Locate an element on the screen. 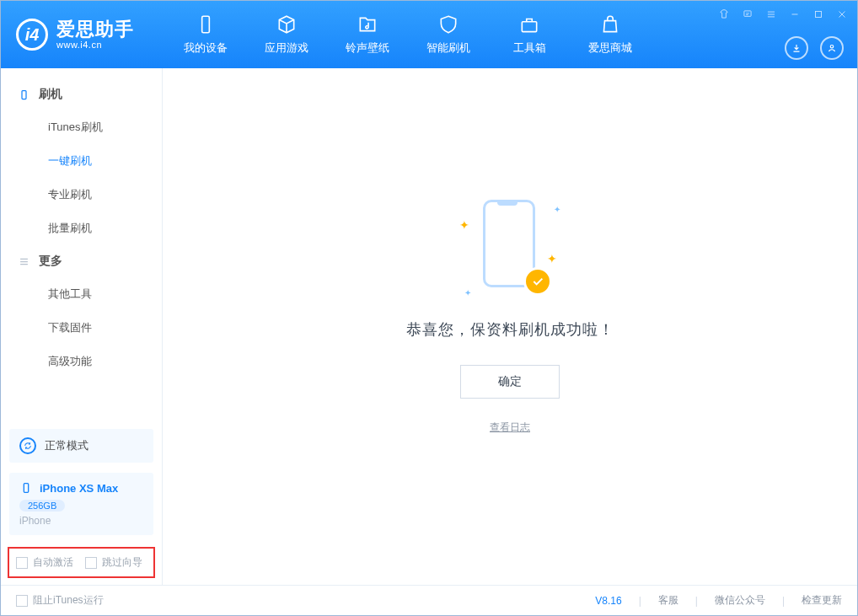 Image resolution: width=858 pixels, height=616 pixels. tab-label: 爱思商城 is located at coordinates (610, 48).